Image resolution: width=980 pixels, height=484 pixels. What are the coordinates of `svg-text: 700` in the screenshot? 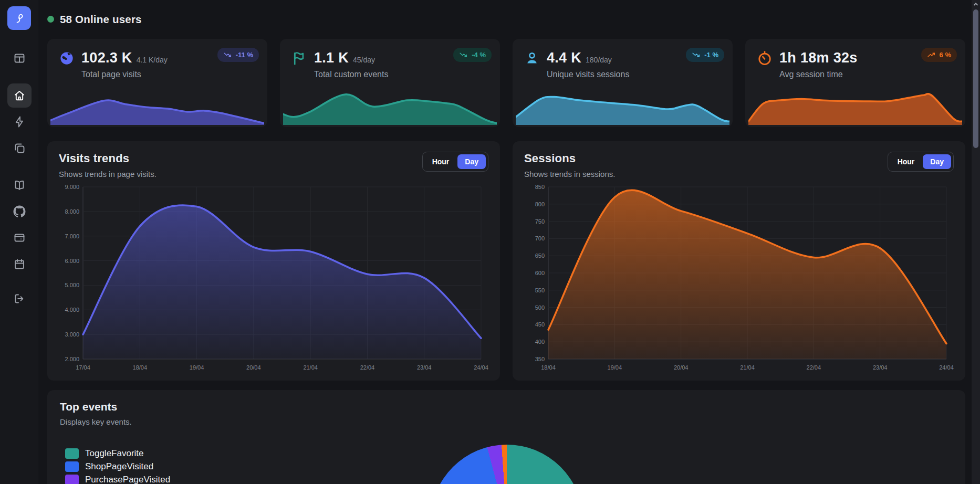 It's located at (540, 238).